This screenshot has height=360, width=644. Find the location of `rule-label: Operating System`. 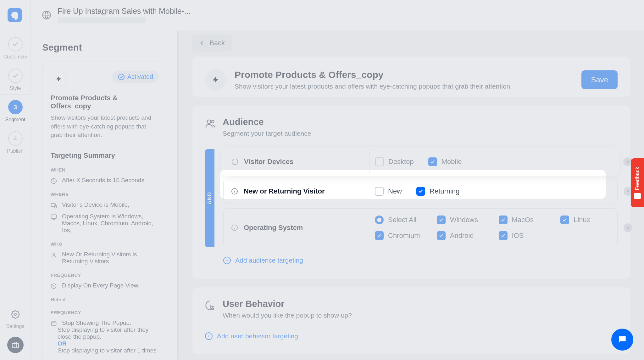

rule-label: Operating System is located at coordinates (303, 228).